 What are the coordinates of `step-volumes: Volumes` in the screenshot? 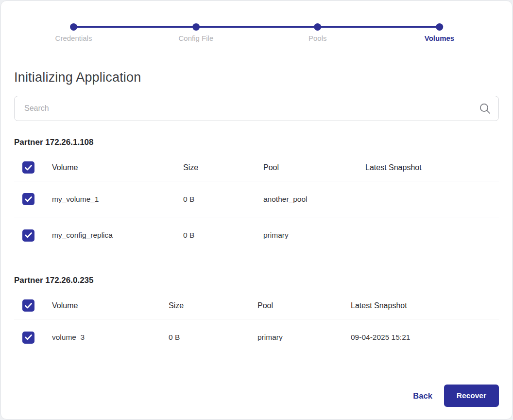 It's located at (439, 33).